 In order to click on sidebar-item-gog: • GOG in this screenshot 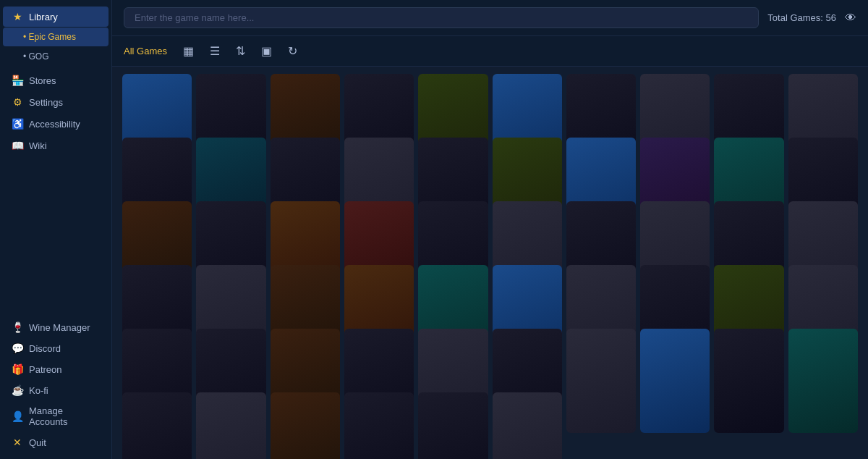, I will do `click(56, 56)`.